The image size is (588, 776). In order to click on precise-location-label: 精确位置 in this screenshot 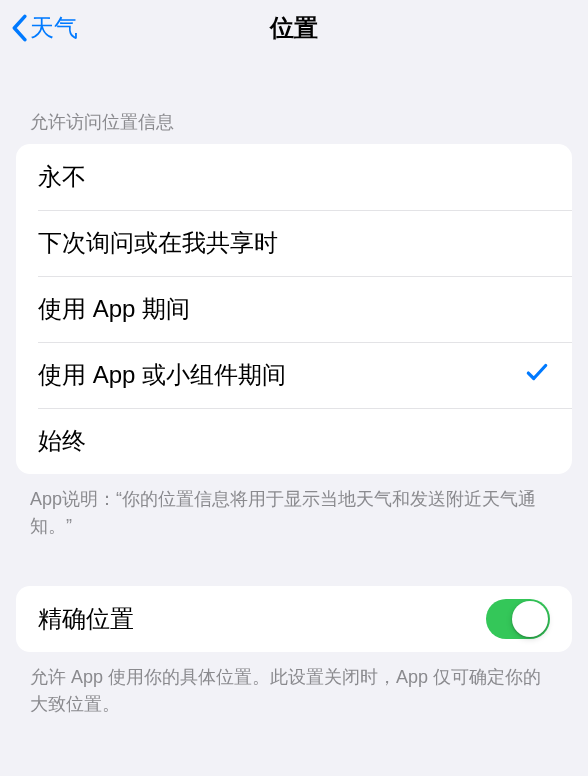, I will do `click(86, 619)`.